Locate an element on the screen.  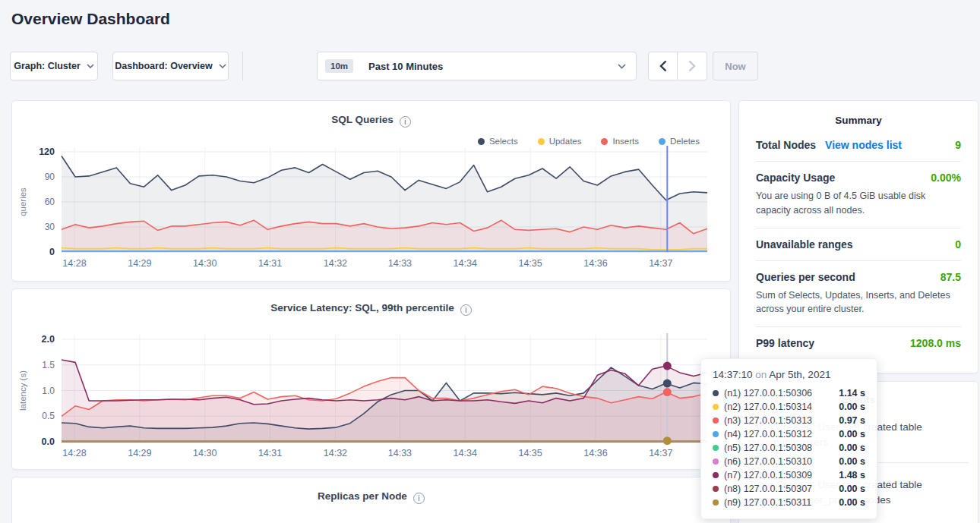
chart-tooltip: 14:37:10 on Apr 5th, 2021 (n1) 127.0.0.1… is located at coordinates (789, 439).